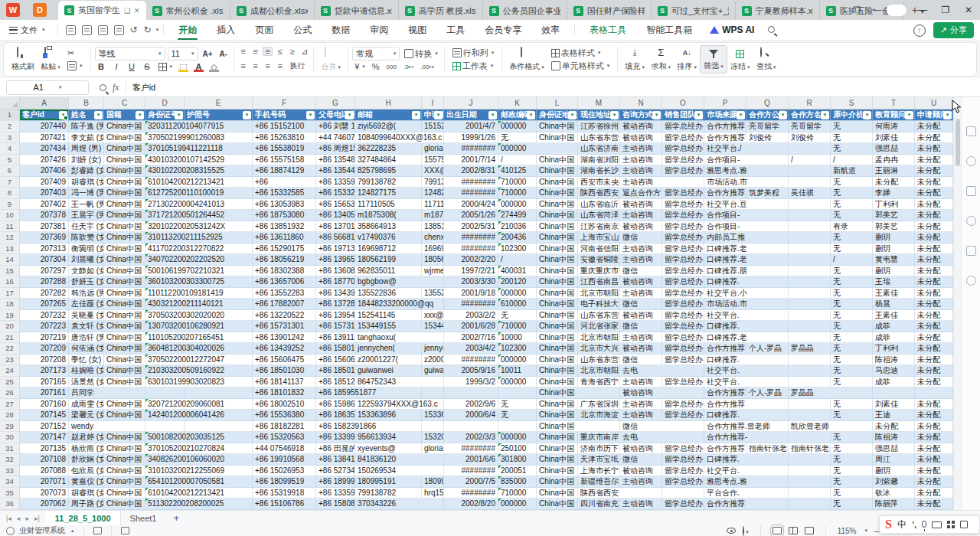 This screenshot has width=980, height=536. I want to click on cell: 刘俊伶, so click(810, 138).